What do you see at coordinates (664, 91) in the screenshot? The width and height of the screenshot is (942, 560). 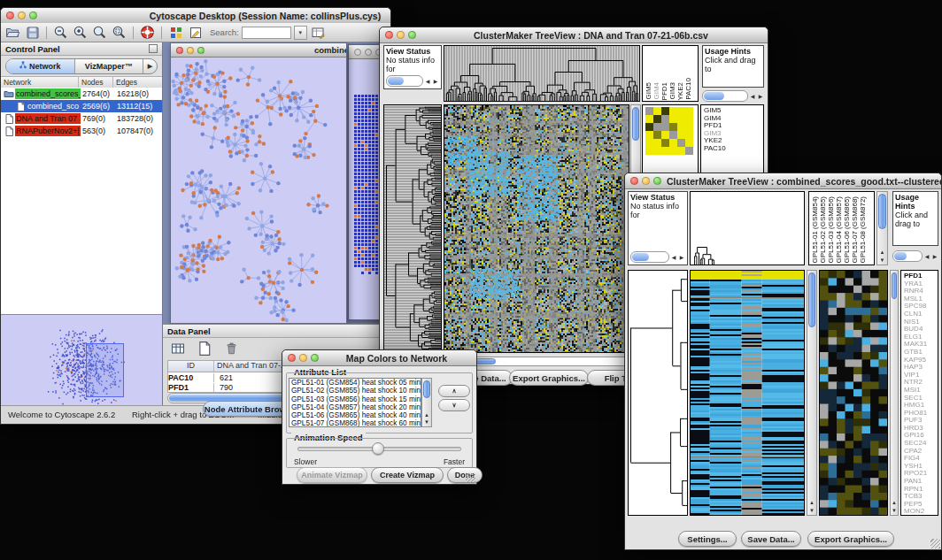 I see `column-label: PFD1` at bounding box center [664, 91].